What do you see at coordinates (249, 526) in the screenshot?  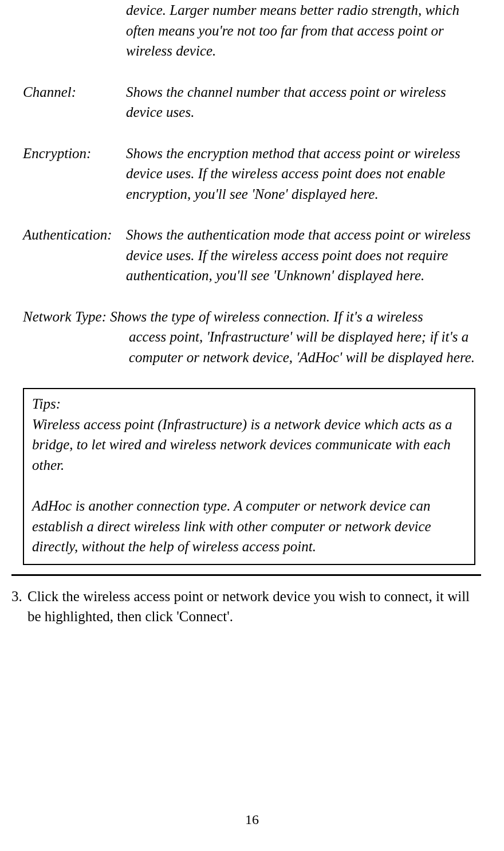 I see `tips-paragraph: AdHoc is another connection type. A comp…` at bounding box center [249, 526].